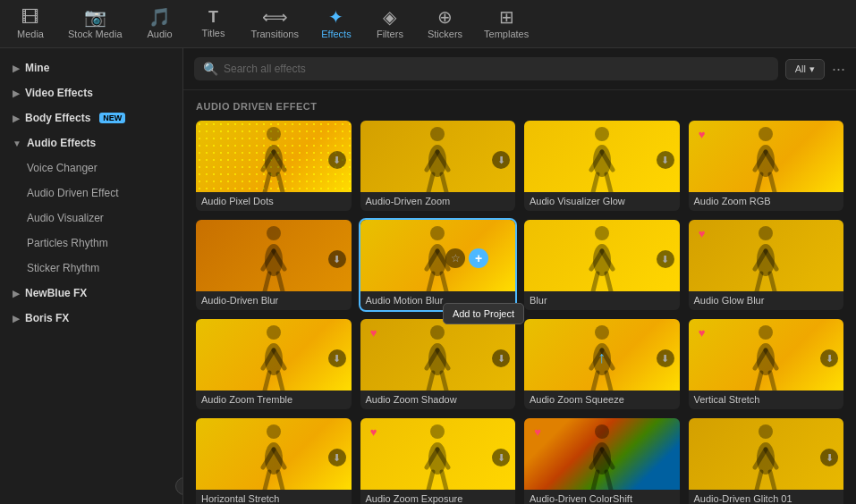  Describe the element at coordinates (182, 486) in the screenshot. I see `collapse-icon: ‹` at that location.